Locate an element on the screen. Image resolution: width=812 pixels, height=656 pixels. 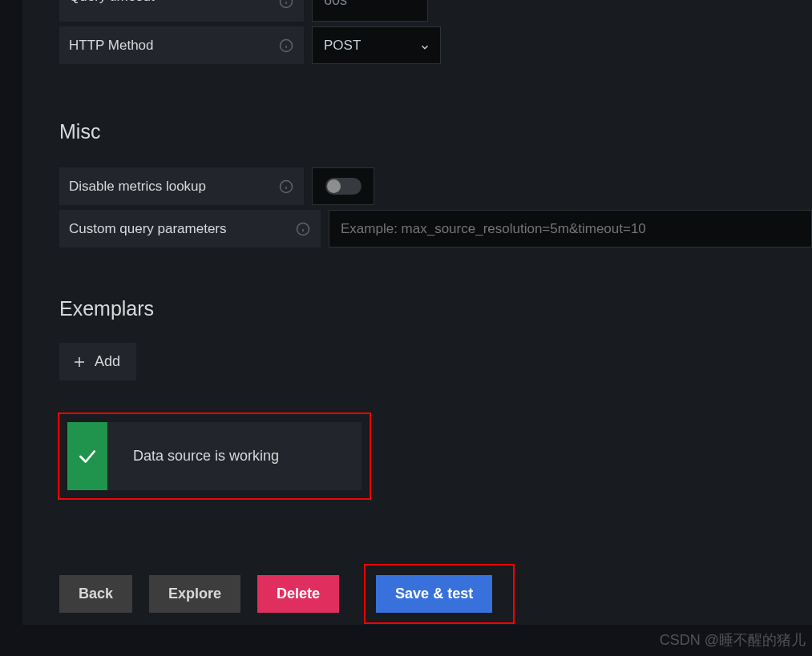
watermark: CSDN @睡不醒的猪儿 is located at coordinates (733, 640).